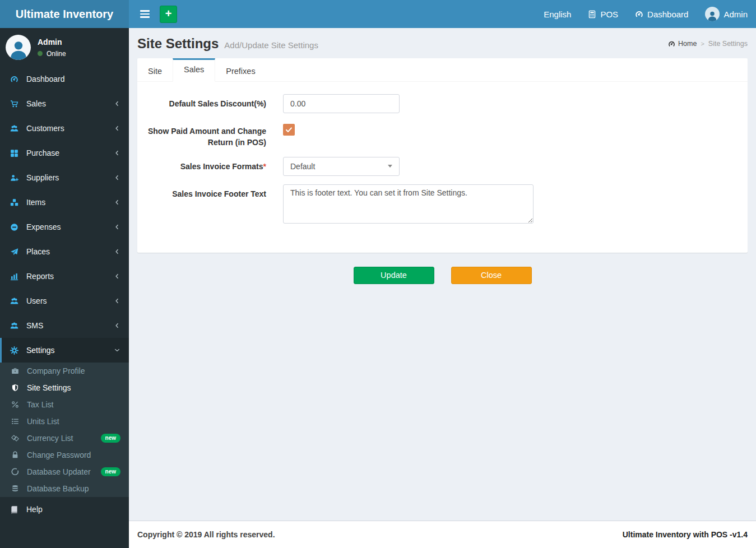  What do you see at coordinates (64, 202) in the screenshot?
I see `sidebar-item-items: Items` at bounding box center [64, 202].